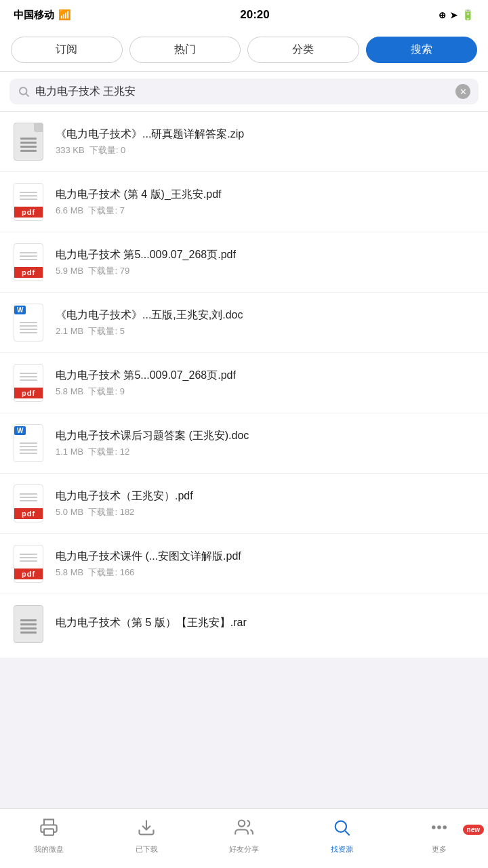 This screenshot has width=488, height=868. I want to click on nav-item-mycloud: 我的微盘, so click(49, 839).